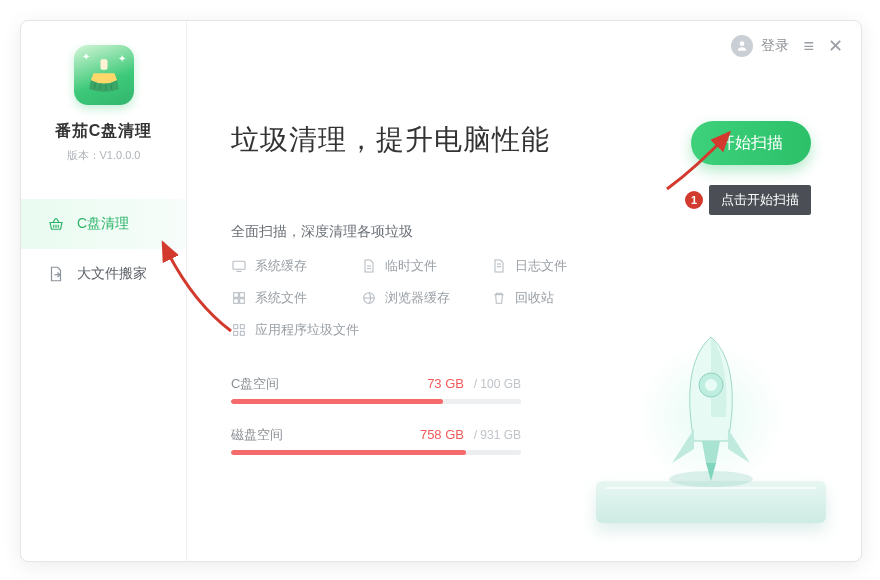  Describe the element at coordinates (104, 75) in the screenshot. I see `app-logo: ✦✦` at that location.